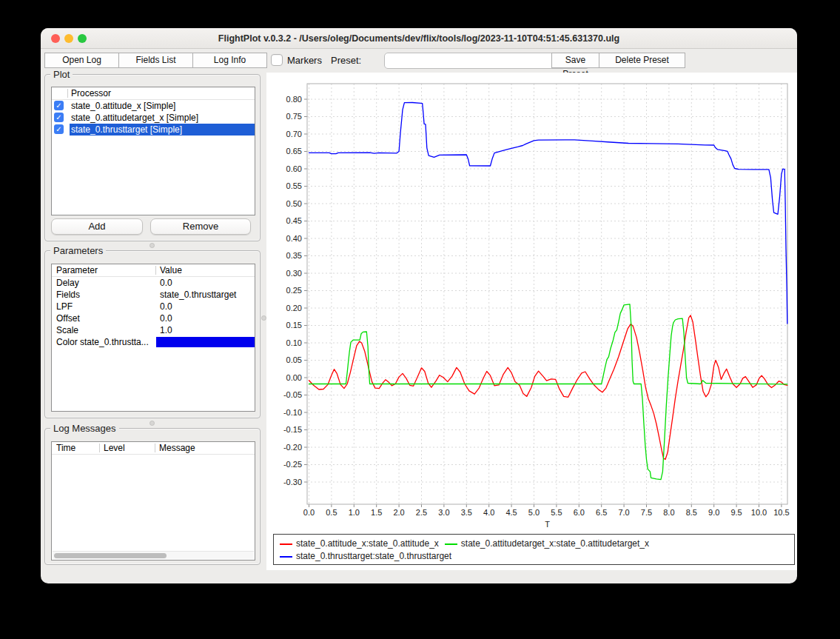 This screenshot has height=639, width=840. Describe the element at coordinates (153, 555) in the screenshot. I see `horizontal-scrollbar` at that location.